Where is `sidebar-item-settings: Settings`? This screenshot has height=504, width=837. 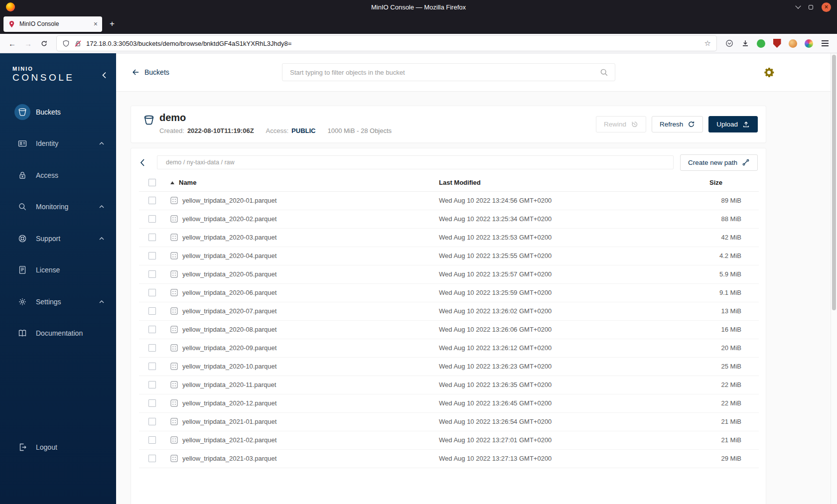
sidebar-item-settings: Settings is located at coordinates (58, 302).